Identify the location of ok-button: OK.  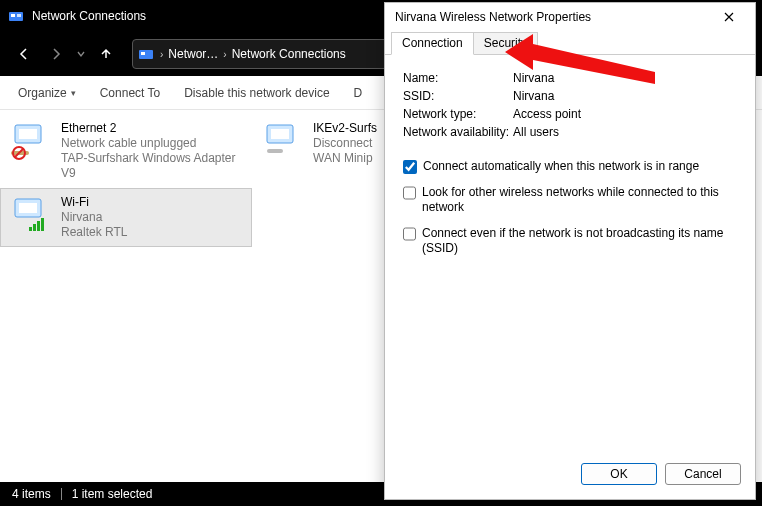
(619, 474).